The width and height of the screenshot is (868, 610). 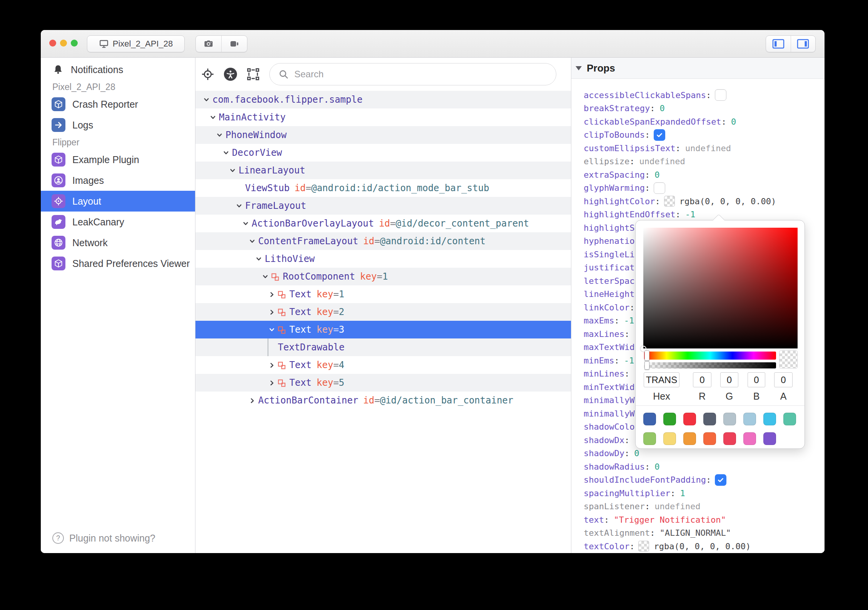 What do you see at coordinates (209, 44) in the screenshot?
I see `screenshot-button` at bounding box center [209, 44].